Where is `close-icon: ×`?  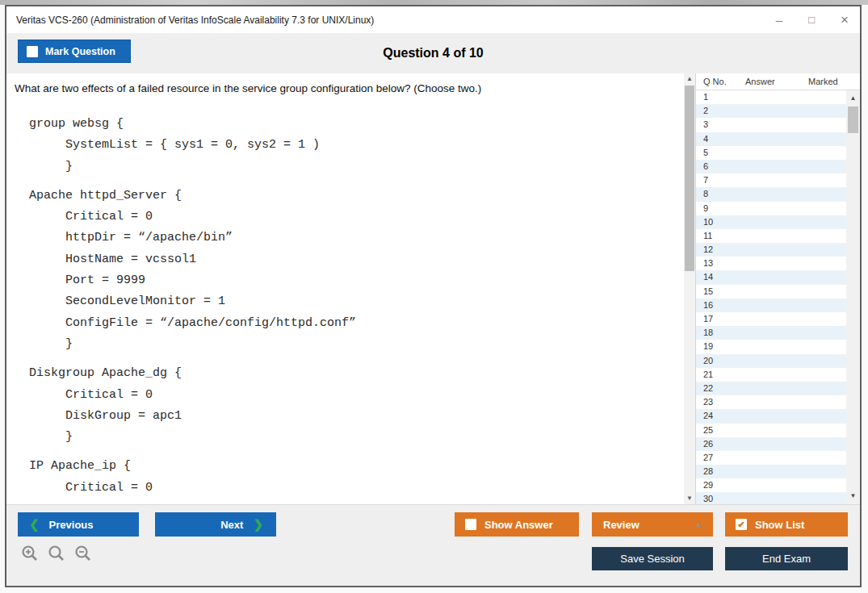
close-icon: × is located at coordinates (845, 19).